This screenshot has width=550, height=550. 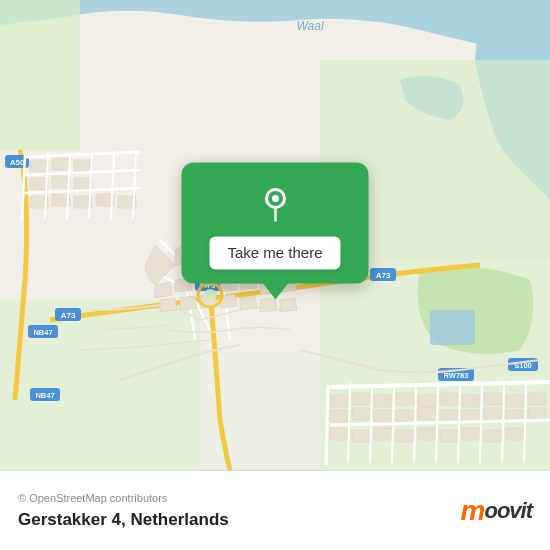 What do you see at coordinates (274, 252) in the screenshot?
I see `take-me-there-button: Take me there` at bounding box center [274, 252].